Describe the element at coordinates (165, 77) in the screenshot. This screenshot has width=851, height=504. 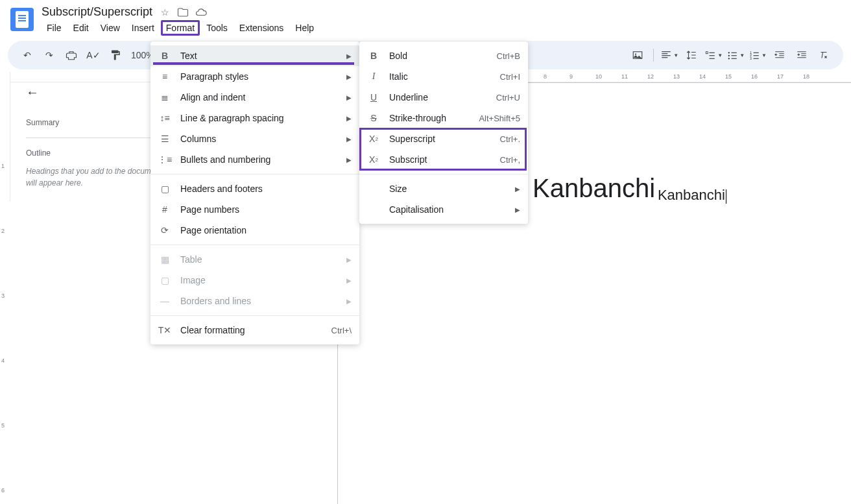
I see `paragraph-icon: ≡` at that location.